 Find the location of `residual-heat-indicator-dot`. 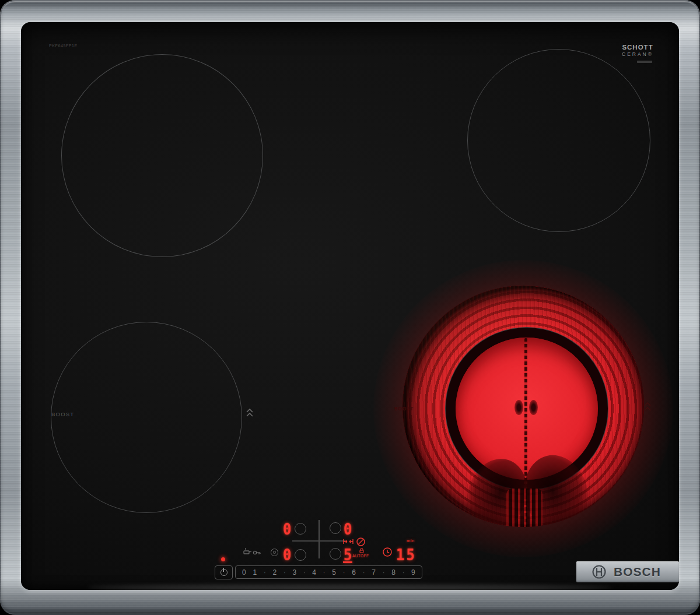

residual-heat-indicator-dot is located at coordinates (223, 560).